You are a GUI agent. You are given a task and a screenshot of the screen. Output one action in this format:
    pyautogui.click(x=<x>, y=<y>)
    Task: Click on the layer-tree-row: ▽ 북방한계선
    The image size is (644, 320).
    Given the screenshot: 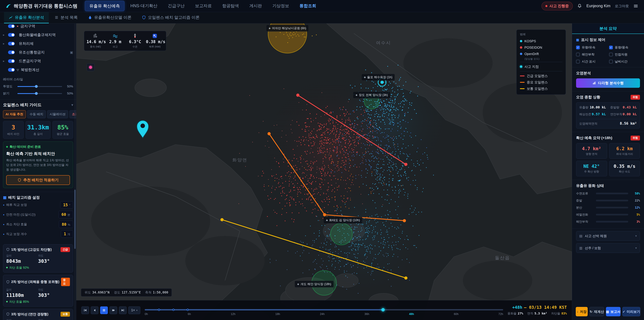 What is the action you would take?
    pyautogui.click(x=38, y=70)
    